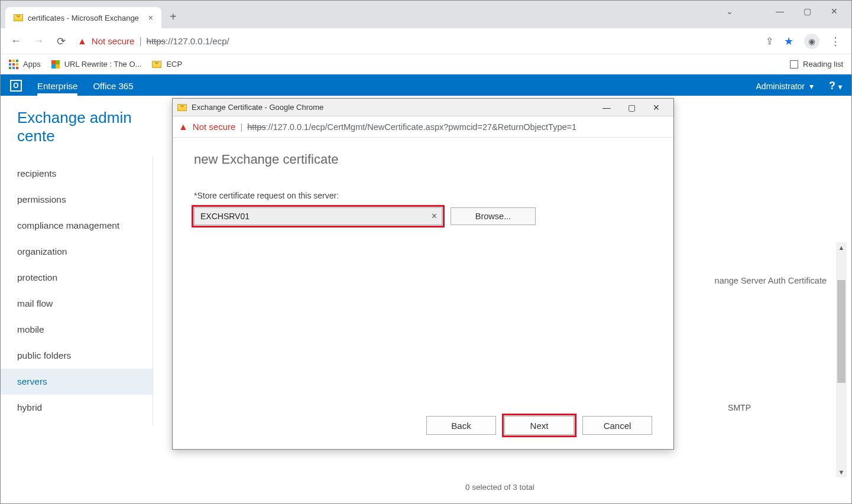 The height and width of the screenshot is (504, 852). Describe the element at coordinates (789, 41) in the screenshot. I see `bookmark-star-icon: ★` at that location.